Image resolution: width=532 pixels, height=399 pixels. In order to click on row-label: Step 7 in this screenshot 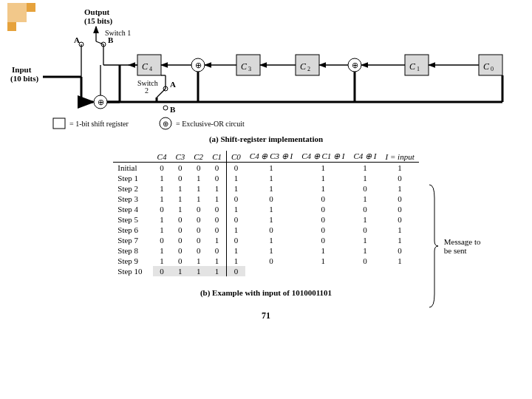, I will do `click(133, 240)`.